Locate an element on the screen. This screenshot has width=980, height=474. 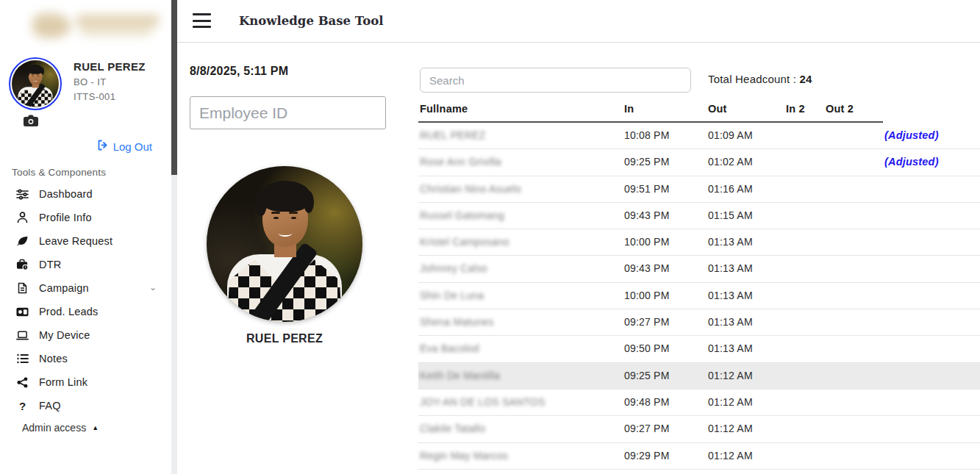
sidebar-item-label: Leave Request is located at coordinates (76, 241).